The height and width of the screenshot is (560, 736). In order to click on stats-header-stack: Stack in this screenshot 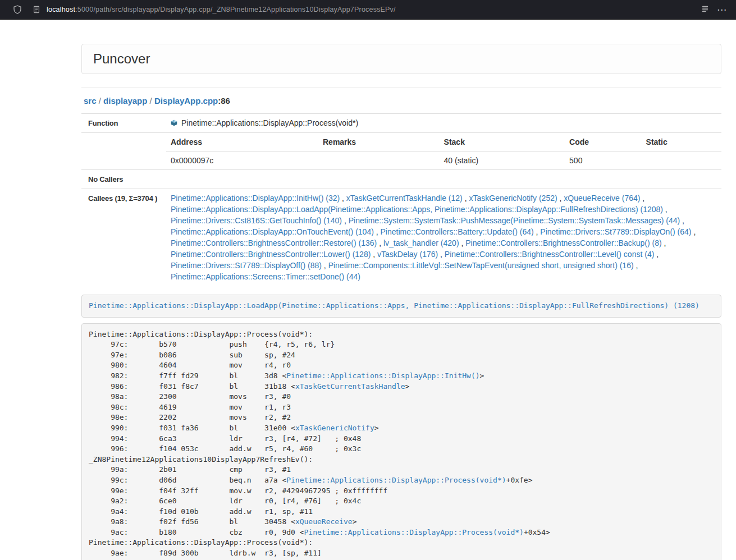, I will do `click(502, 143)`.